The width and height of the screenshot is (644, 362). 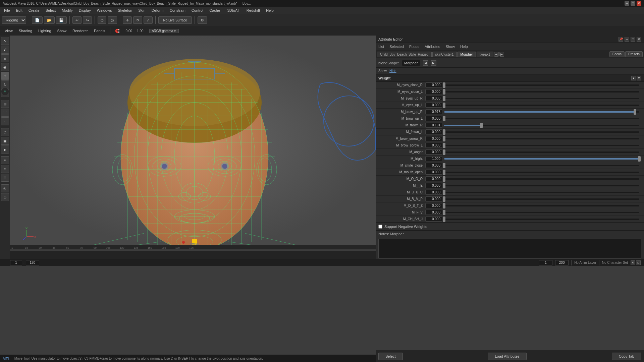 I want to click on morph-slider-thumb-M_U_U_U, so click(x=444, y=192).